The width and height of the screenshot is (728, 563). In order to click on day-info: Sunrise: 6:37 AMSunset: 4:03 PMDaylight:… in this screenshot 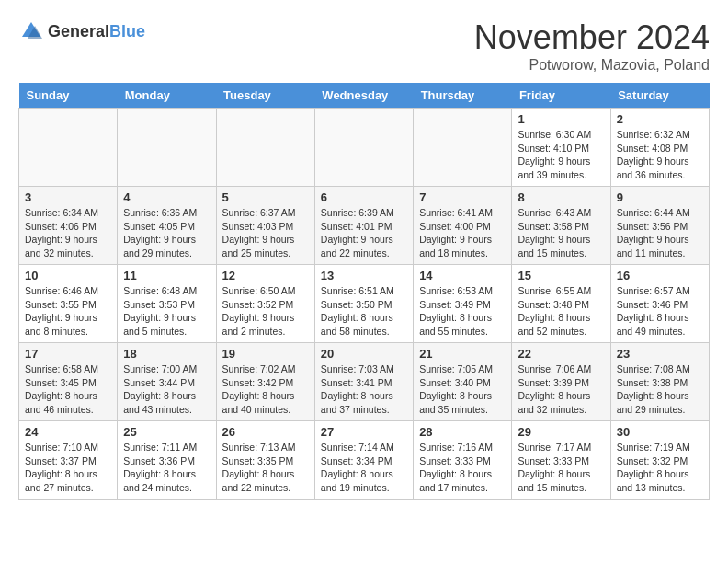, I will do `click(266, 234)`.